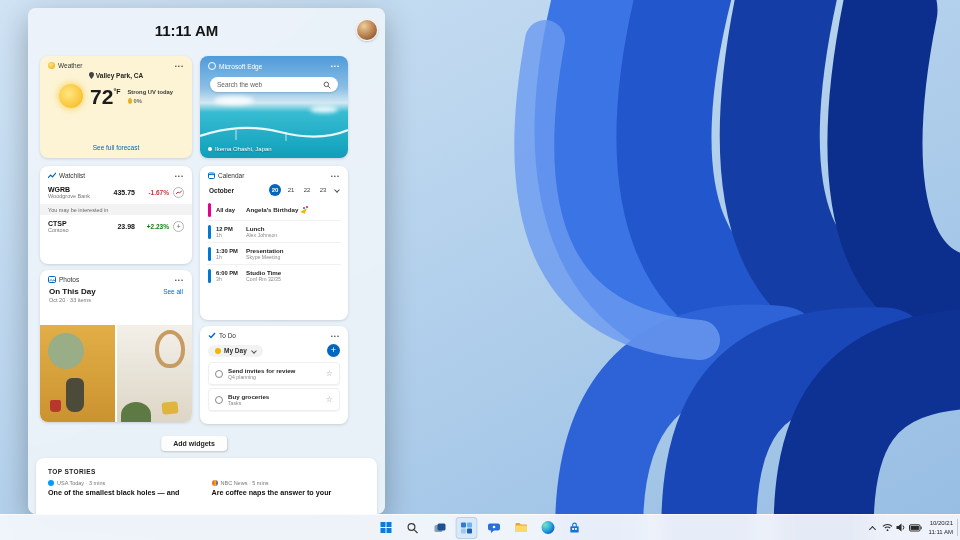 The height and width of the screenshot is (540, 960). What do you see at coordinates (218, 351) in the screenshot?
I see `sun-icon` at bounding box center [218, 351].